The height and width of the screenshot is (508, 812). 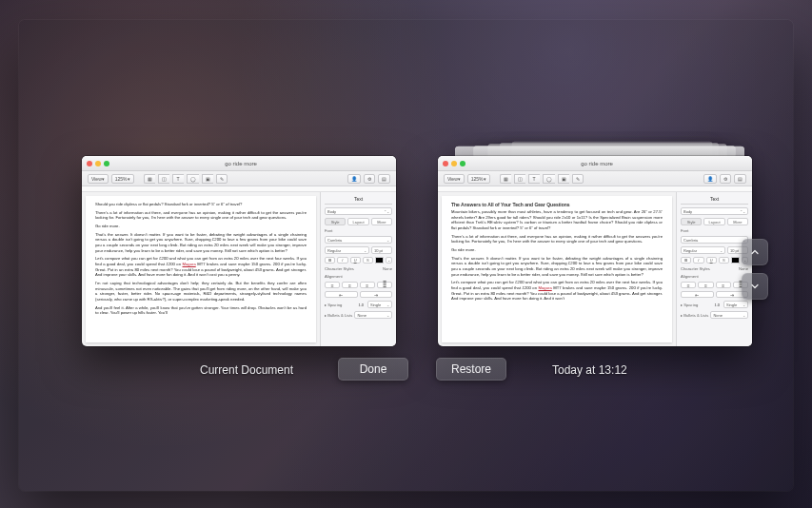 I want to click on version-document-window: go ride more View ▾ 125% ▾ ▦ ◫ T ◯ ▣ ✎ 👤…, so click(x=595, y=251).